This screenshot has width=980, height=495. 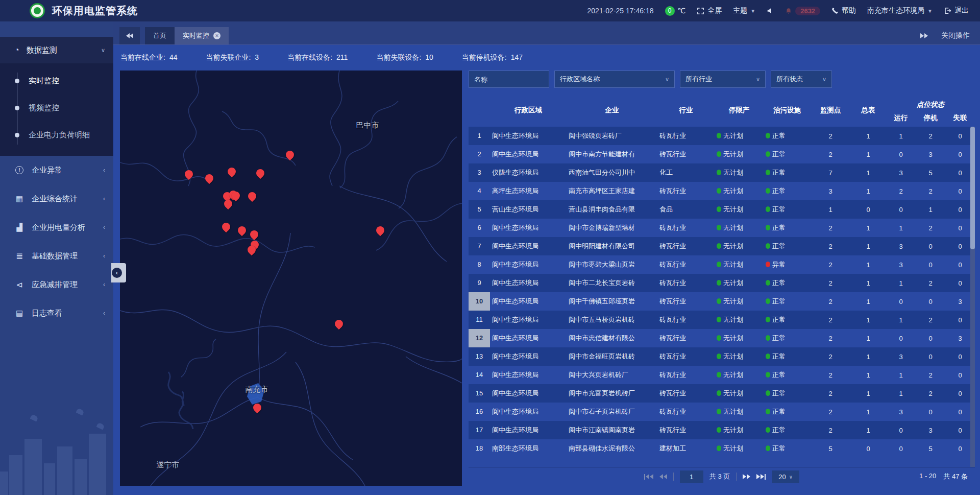 What do you see at coordinates (722, 209) in the screenshot?
I see `table-row: 5 营山生态环境局 营山县润丰肉食品有限 食品 无计划 正常 1` at bounding box center [722, 209].